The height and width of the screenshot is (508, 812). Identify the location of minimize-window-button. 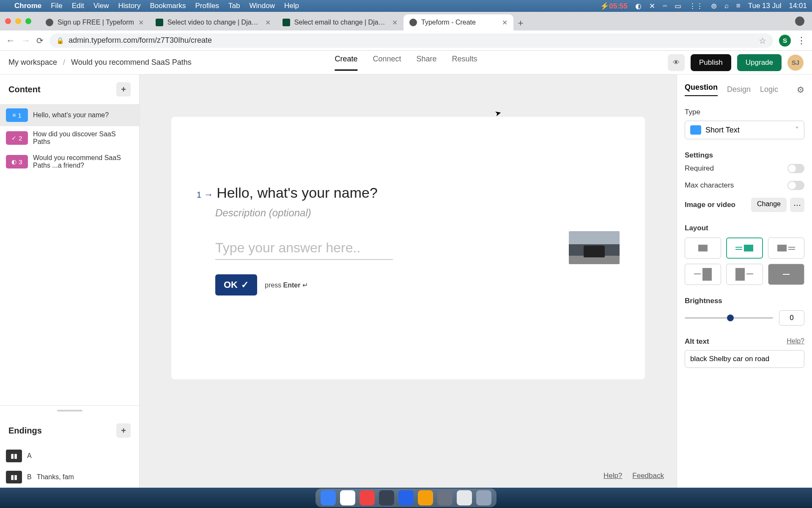
(18, 21).